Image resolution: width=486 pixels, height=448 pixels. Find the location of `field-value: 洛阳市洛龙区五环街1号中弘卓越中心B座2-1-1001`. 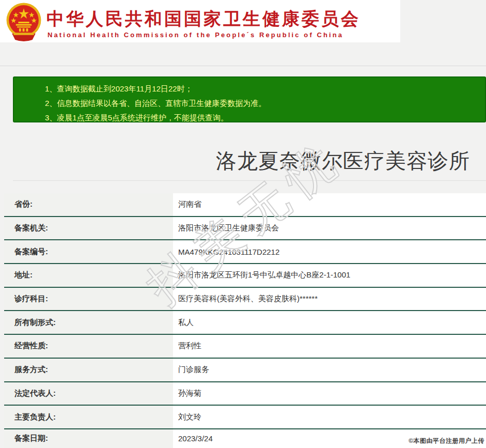

field-value: 洛阳市洛龙区五环街1号中弘卓越中心B座2-1-1001 is located at coordinates (330, 275).